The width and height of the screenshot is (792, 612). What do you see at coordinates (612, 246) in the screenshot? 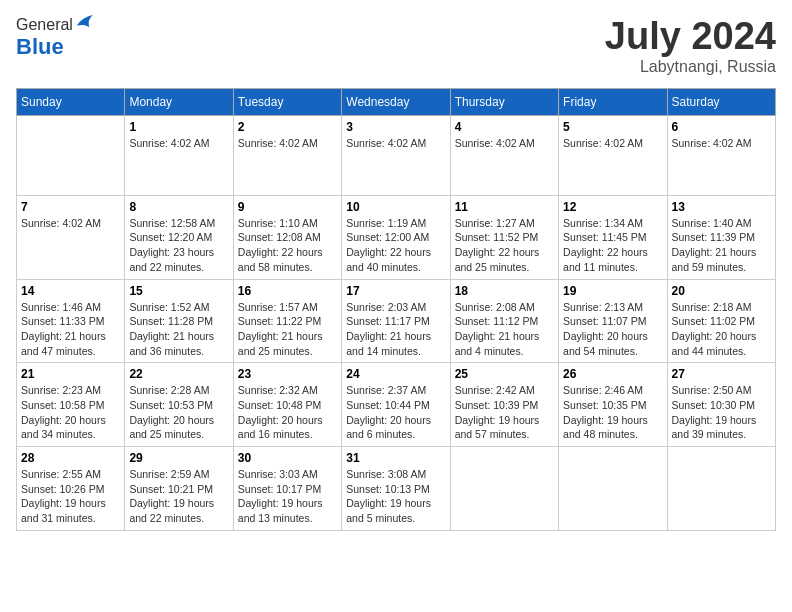
I see `day-info: Sunrise: 1:34 AM Sunset: 11:45 PM Daylig…` at bounding box center [612, 246].